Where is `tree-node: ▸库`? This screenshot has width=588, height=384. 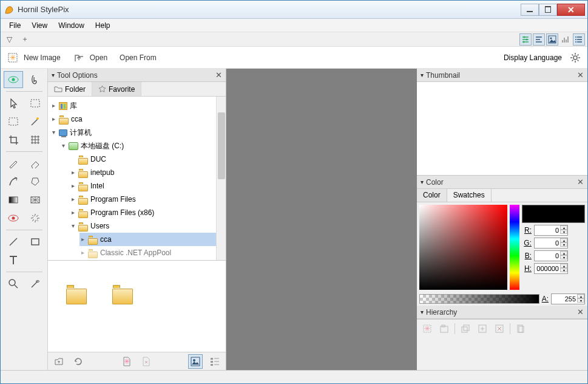
tree-node: ▸库 is located at coordinates (138, 106).